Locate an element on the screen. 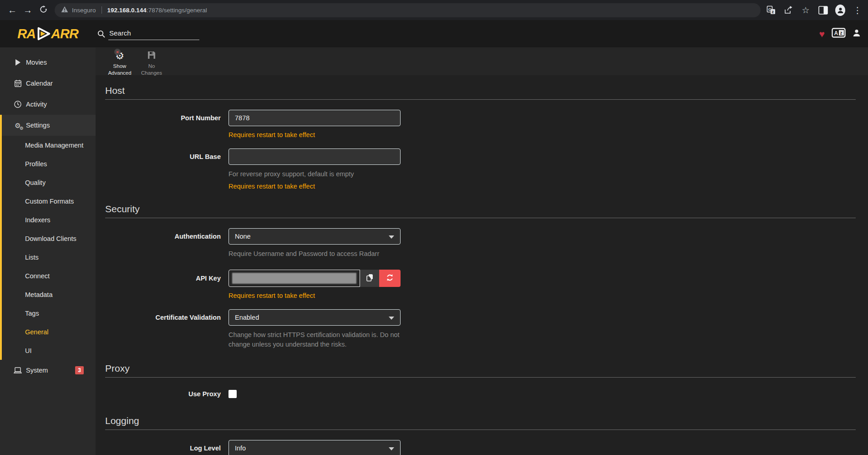 The image size is (868, 455). authentication-value: None is located at coordinates (243, 236).